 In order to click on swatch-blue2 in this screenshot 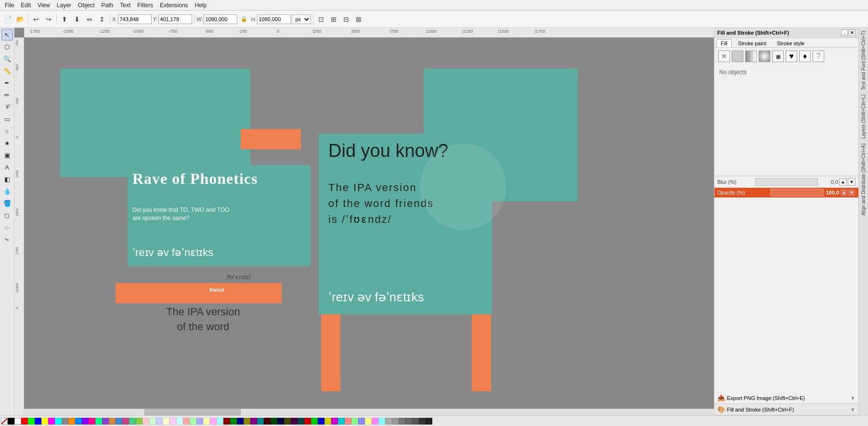, I will do `click(321, 421)`.